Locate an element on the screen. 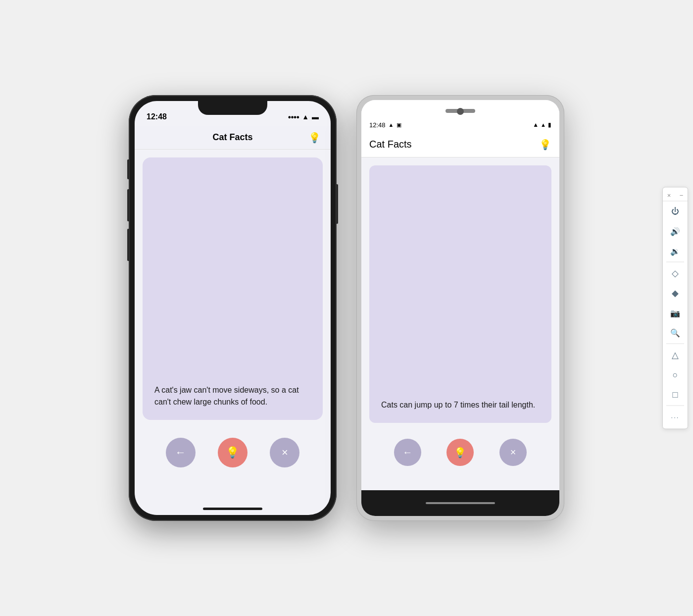  android-lightbulb-icon: 💡 is located at coordinates (545, 145).